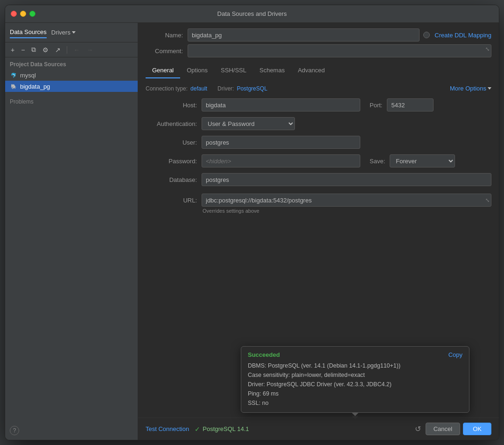 Image resolution: width=504 pixels, height=445 pixels. Describe the element at coordinates (252, 89) in the screenshot. I see `driver-value: PostgreSQL` at that location.